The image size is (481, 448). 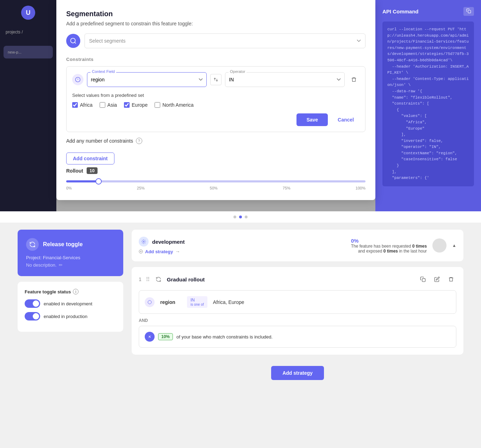 I want to click on env-name-row: development, so click(x=162, y=242).